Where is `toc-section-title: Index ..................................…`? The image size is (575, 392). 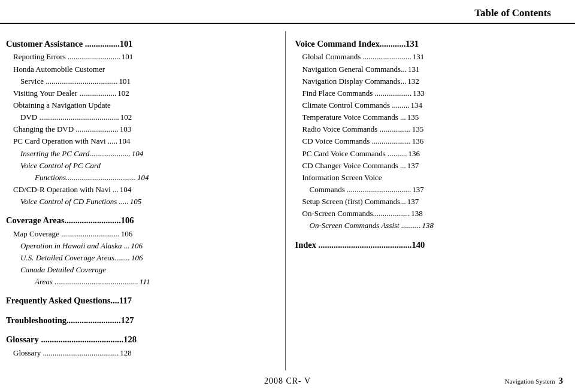 toc-section-title: Index ..................................… is located at coordinates (432, 245).